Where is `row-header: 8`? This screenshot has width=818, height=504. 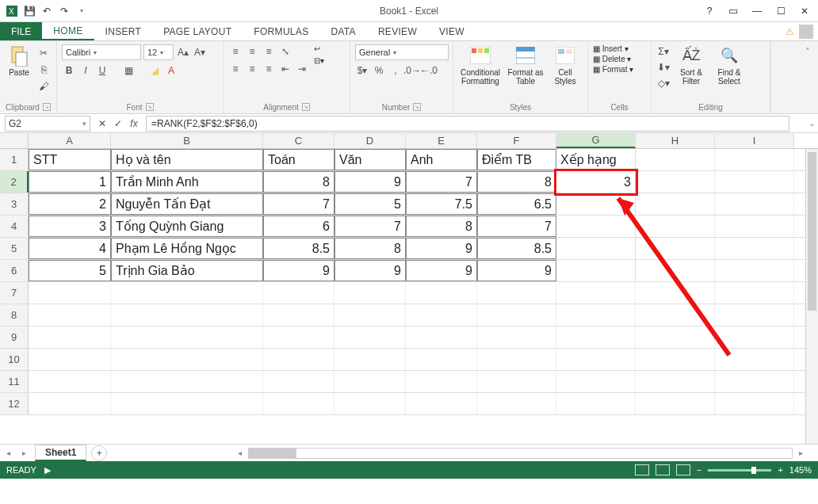
row-header: 8 is located at coordinates (14, 315).